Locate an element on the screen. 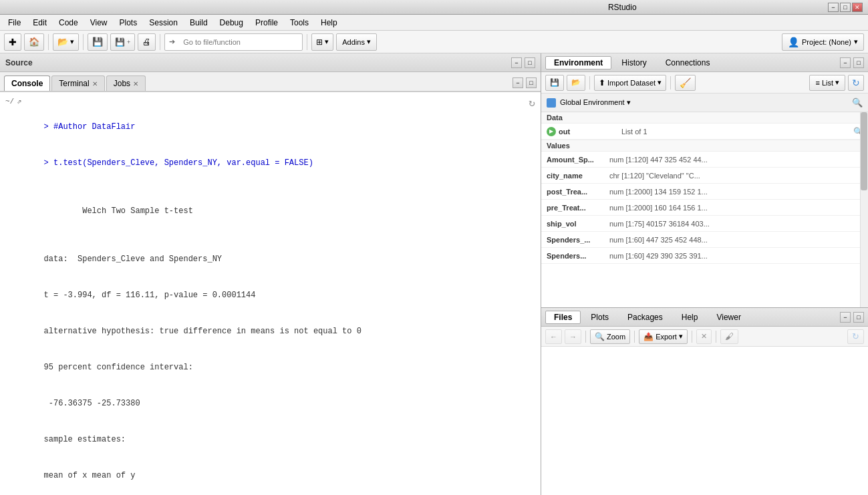  env-row-cityname: city_name chr [1:120] "Cleveland" "C... is located at coordinates (704, 176).